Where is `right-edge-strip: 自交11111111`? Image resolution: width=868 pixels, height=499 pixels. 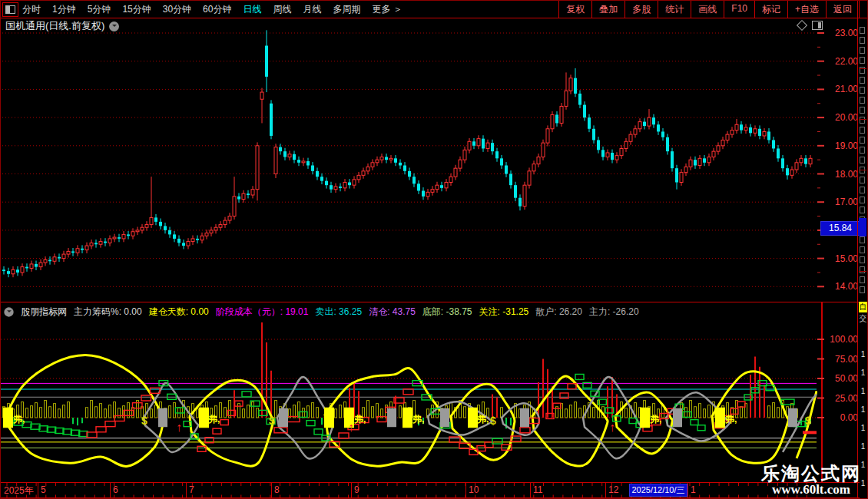
right-edge-strip: 自交11111111 is located at coordinates (862, 250).